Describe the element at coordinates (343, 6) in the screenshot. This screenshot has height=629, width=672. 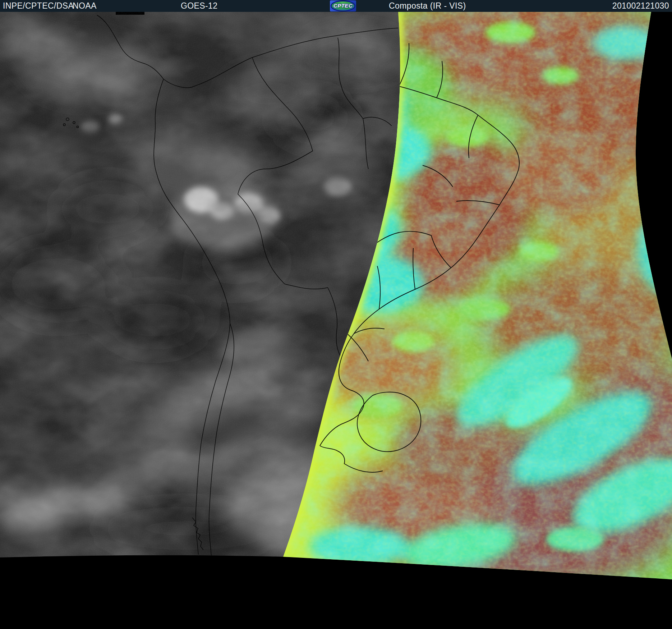
I see `cptec-logo-text: CPTEC` at that location.